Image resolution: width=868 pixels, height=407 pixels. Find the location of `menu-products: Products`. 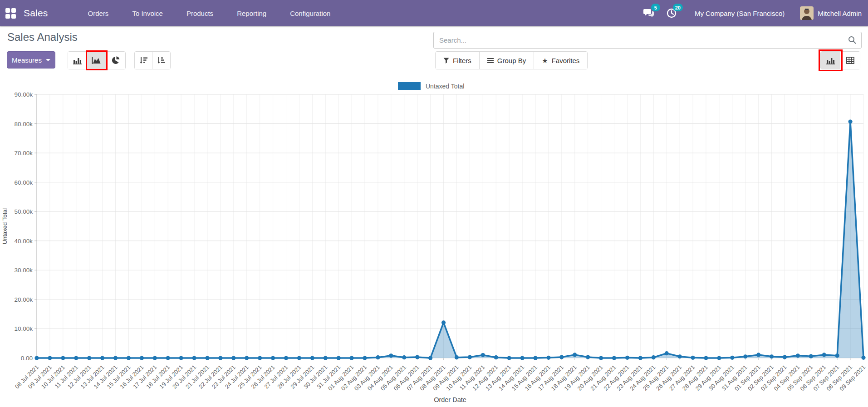

menu-products: Products is located at coordinates (200, 13).